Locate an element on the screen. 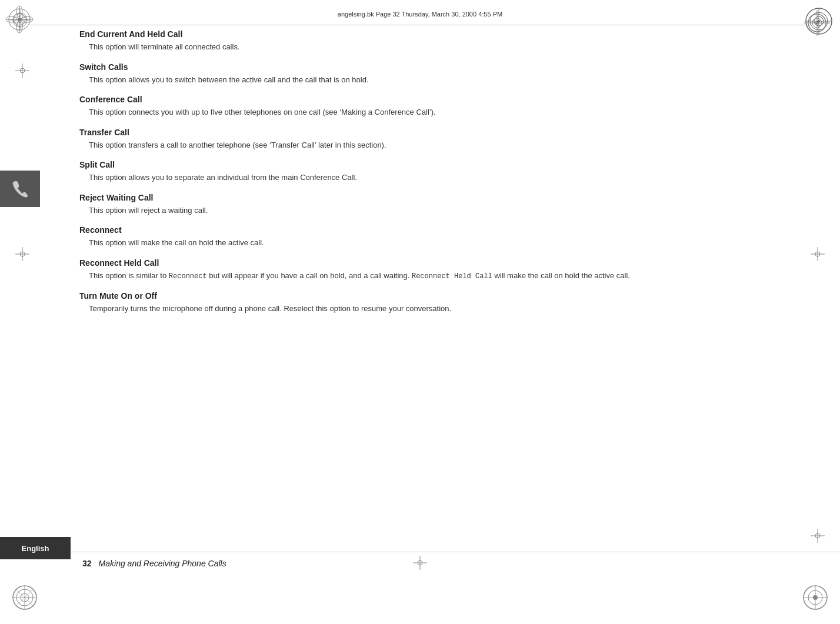  section-title-turn-mute: Turn Mute On or Off is located at coordinates (431, 296).